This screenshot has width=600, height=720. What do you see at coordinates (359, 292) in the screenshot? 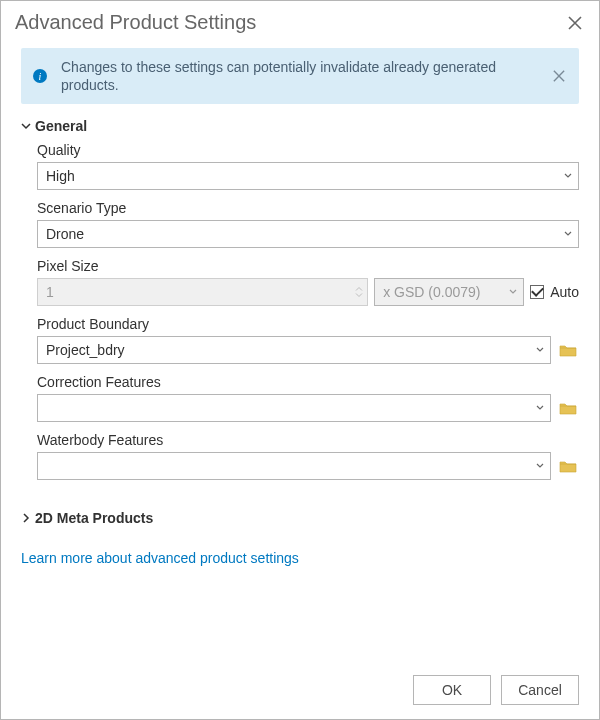
I see `stepper-arrows-icon` at bounding box center [359, 292].